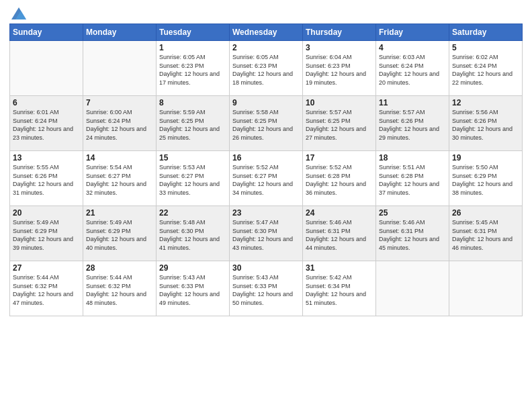  Describe the element at coordinates (266, 234) in the screenshot. I see `calendar-week-row: 20Sunrise: 5:49 AM Sunset: 6:29 PM Dayli…` at that location.